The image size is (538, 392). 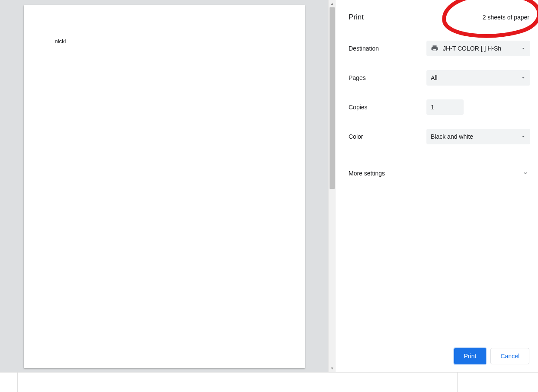 What do you see at coordinates (437, 92) in the screenshot?
I see `settings-body: Destination JH-T COLOR [ ] H-Sh Pages Al…` at bounding box center [437, 92].